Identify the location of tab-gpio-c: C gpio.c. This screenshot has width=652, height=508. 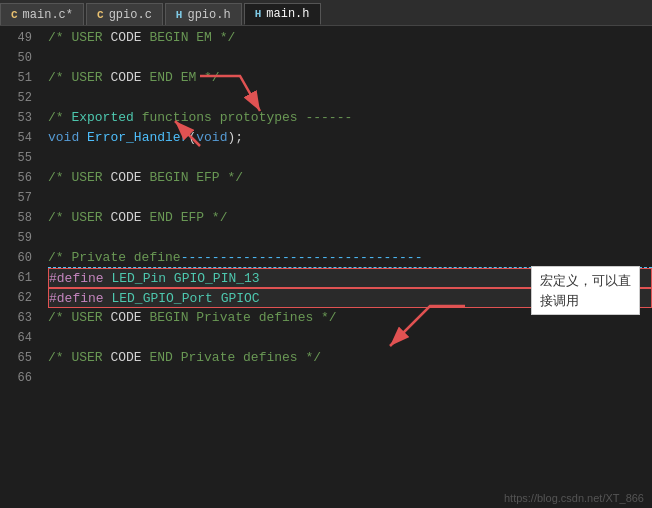
(124, 14).